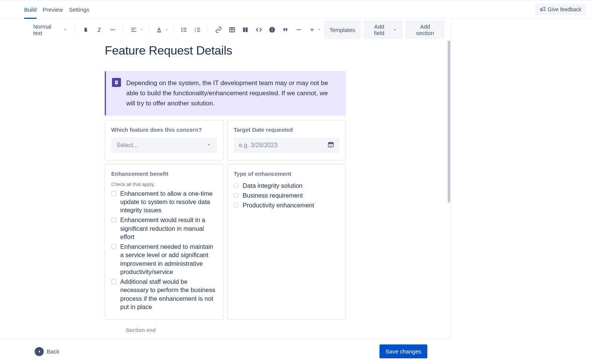 Image resolution: width=592 pixels, height=364 pixels. I want to click on benefit-option-label: Enhancement to allow a one-time update t…, so click(169, 202).